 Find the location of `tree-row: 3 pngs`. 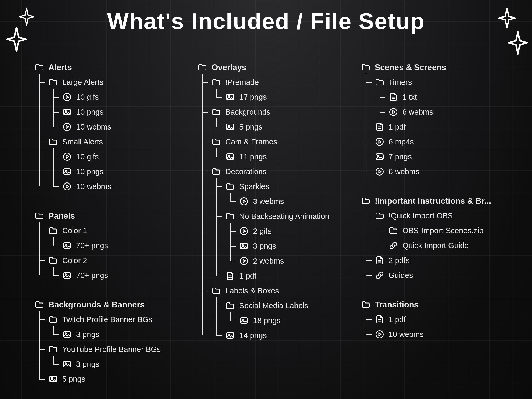

tree-row: 3 pngs is located at coordinates (122, 334).